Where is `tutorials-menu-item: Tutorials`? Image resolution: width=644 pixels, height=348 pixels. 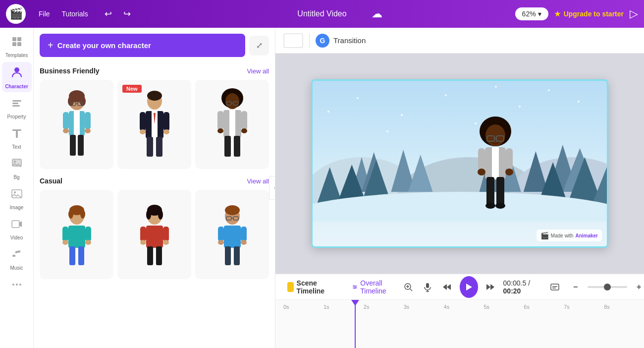 tutorials-menu-item: Tutorials is located at coordinates (75, 14).